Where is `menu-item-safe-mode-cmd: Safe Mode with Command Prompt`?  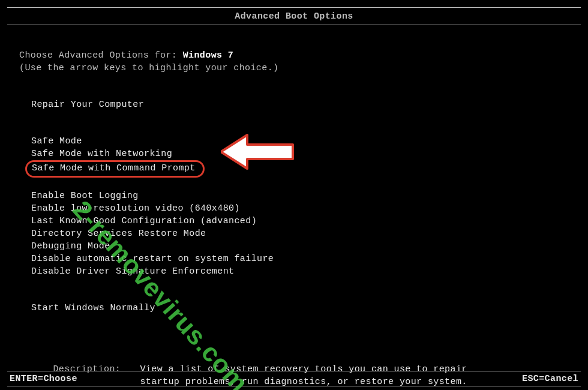 menu-item-safe-mode-cmd: Safe Mode with Command Prompt is located at coordinates (115, 169).